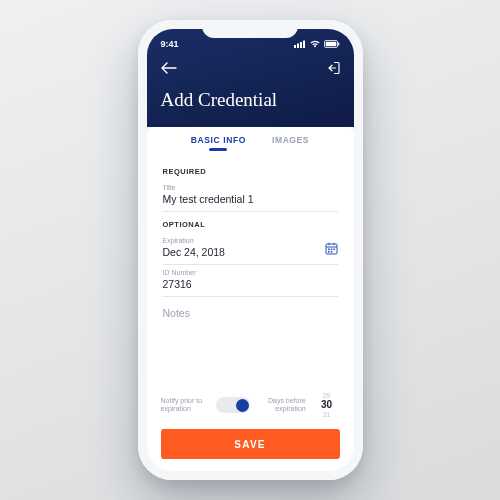 The image size is (500, 500). Describe the element at coordinates (250, 199) in the screenshot. I see `field-title-value: My test credential 1` at that location.